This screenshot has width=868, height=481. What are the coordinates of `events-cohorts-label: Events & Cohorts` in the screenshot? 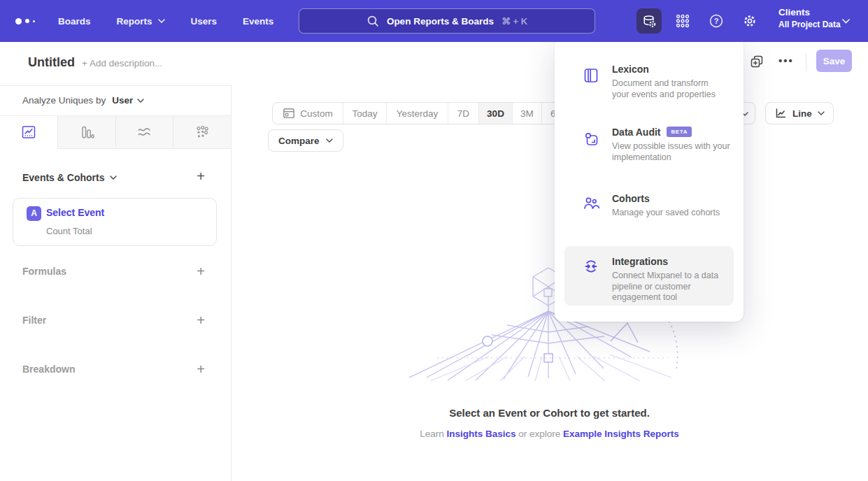 It's located at (63, 178).